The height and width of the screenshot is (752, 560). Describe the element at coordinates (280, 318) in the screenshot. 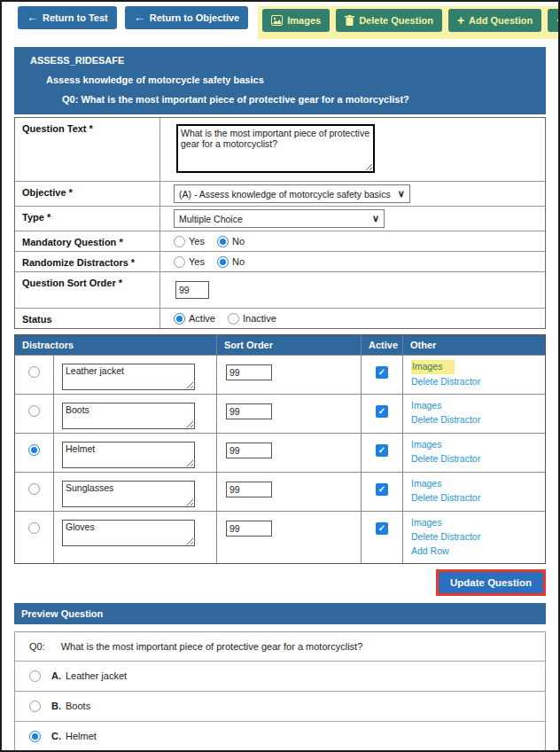

I see `form-row-status: Status Active Inactive` at that location.